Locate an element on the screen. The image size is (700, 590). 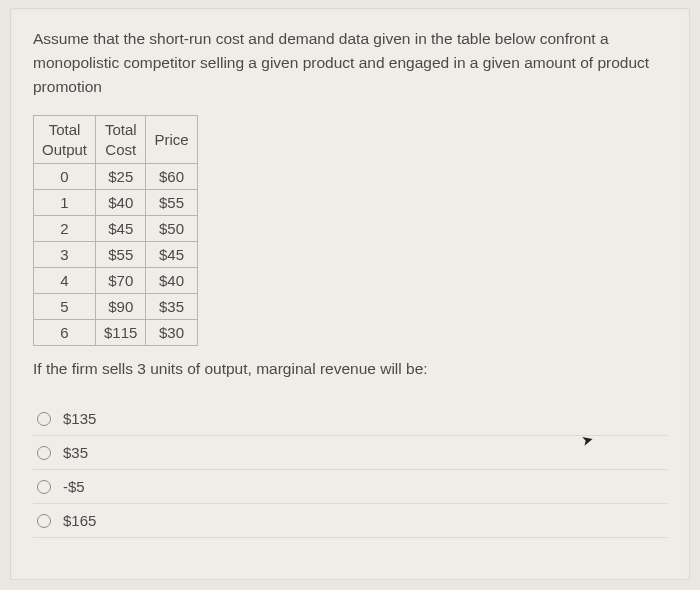
cell-output: 5 is located at coordinates (65, 307).